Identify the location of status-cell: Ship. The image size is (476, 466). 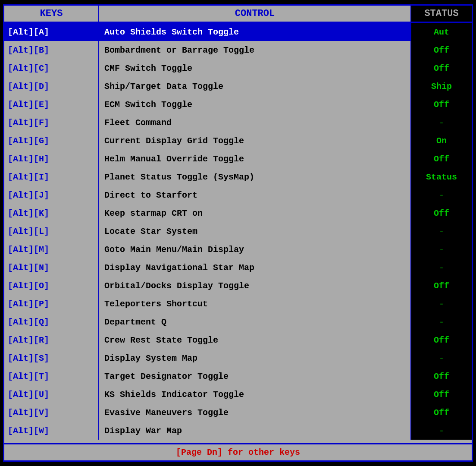
(442, 86).